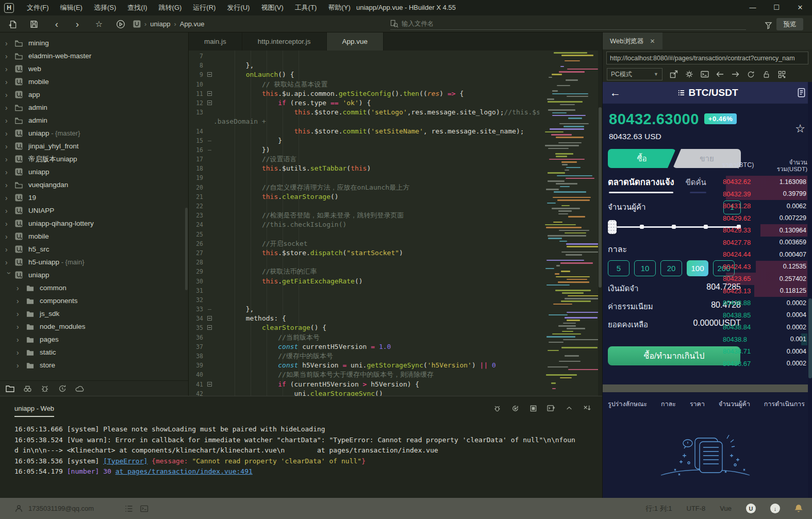  Describe the element at coordinates (129, 509) in the screenshot. I see `outline-list-icon` at that location.